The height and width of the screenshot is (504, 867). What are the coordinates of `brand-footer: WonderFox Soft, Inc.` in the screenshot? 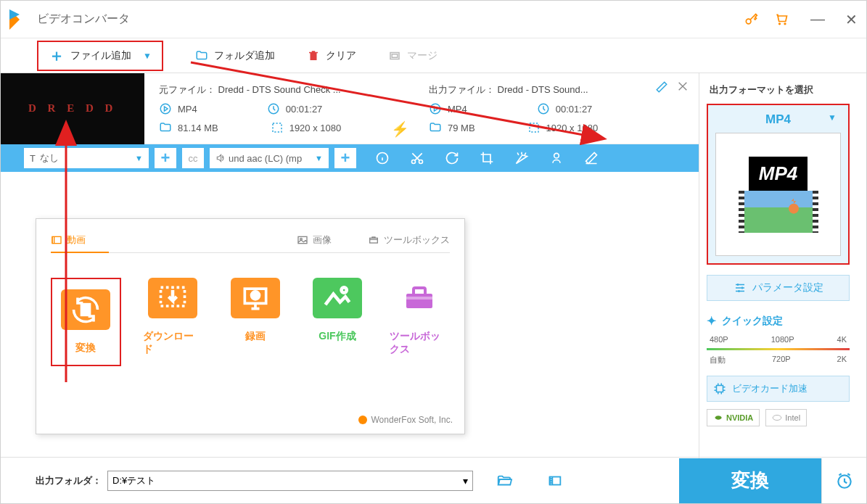 It's located at (406, 420).